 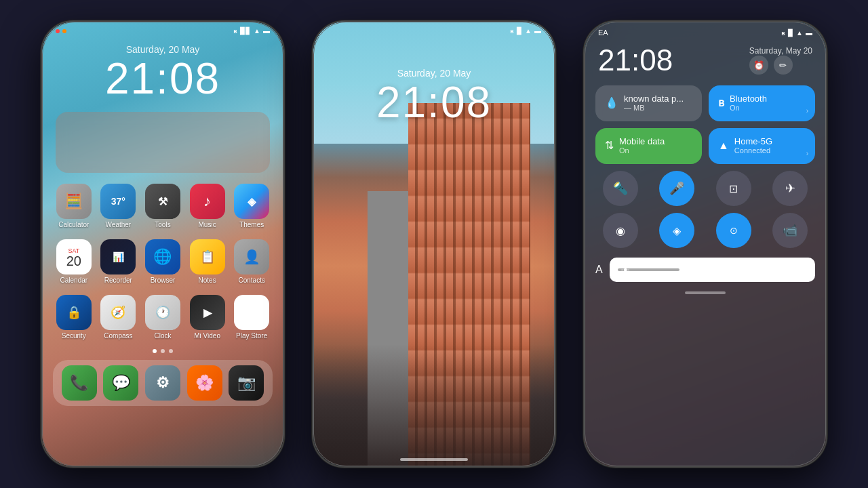 I want to click on cc-power-button, so click(x=827, y=137).